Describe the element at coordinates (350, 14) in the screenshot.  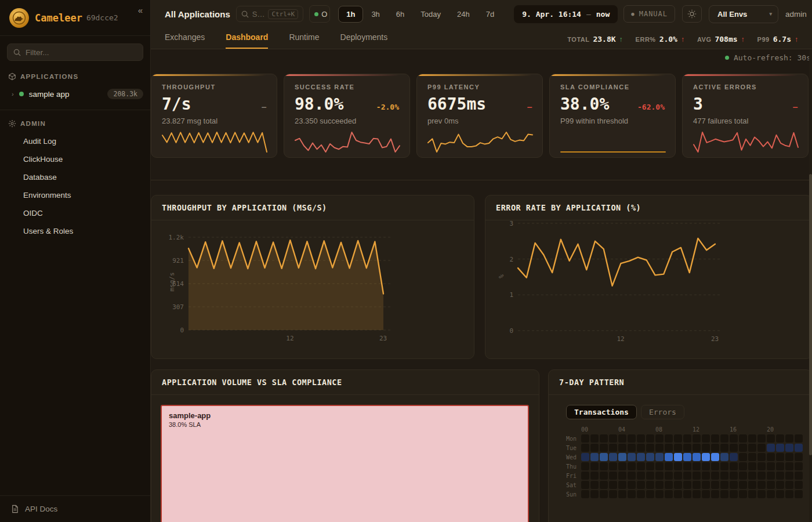
I see `time-range-1h: 1h` at that location.